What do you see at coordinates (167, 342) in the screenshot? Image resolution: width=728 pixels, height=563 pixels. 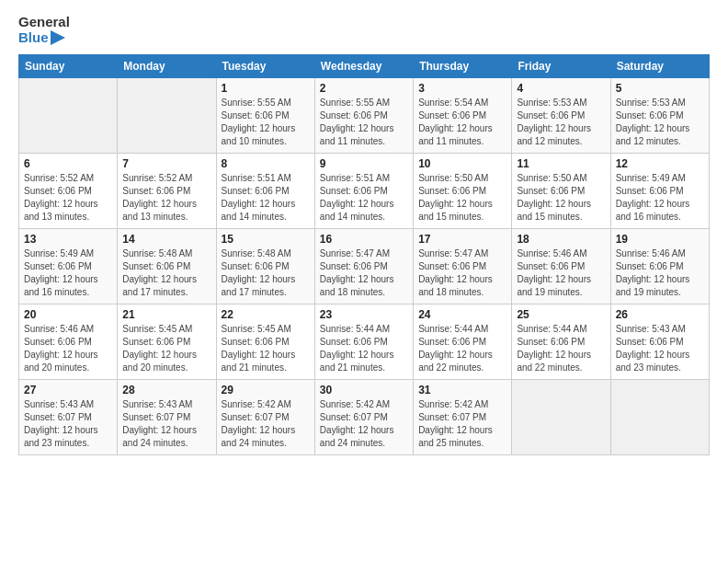 I see `calendar-cell: 21Sunrise: 5:45 AM Sunset: 6:06 PM Dayli…` at bounding box center [167, 342].